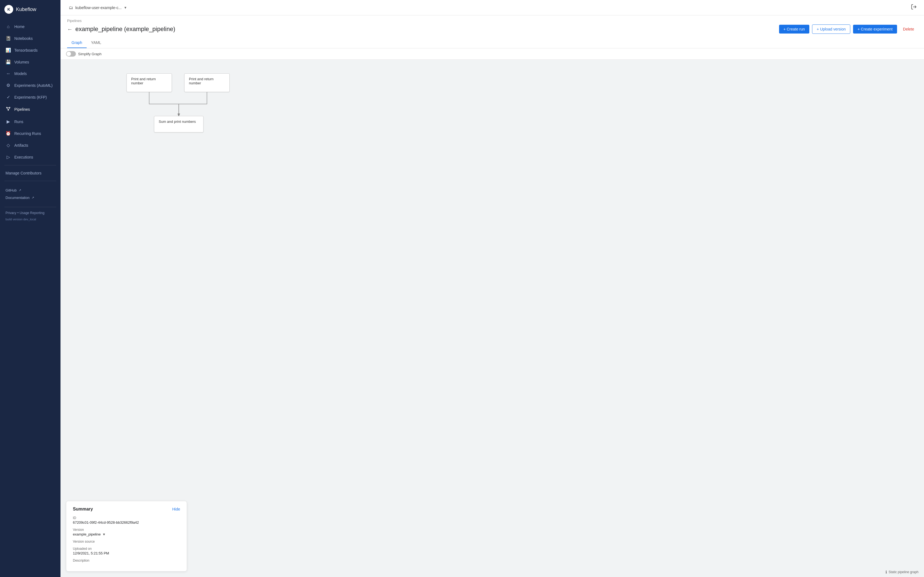 The height and width of the screenshot is (577, 924). What do you see at coordinates (30, 62) in the screenshot?
I see `sidebar-item-volumes: 💾 Volumes` at bounding box center [30, 62].